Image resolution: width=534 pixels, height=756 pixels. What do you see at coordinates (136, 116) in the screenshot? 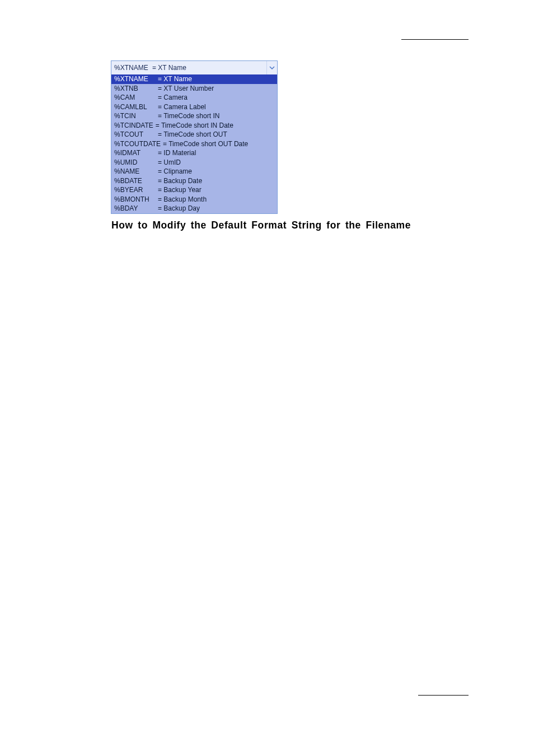
I see `option-code: %TCIN` at bounding box center [136, 116].